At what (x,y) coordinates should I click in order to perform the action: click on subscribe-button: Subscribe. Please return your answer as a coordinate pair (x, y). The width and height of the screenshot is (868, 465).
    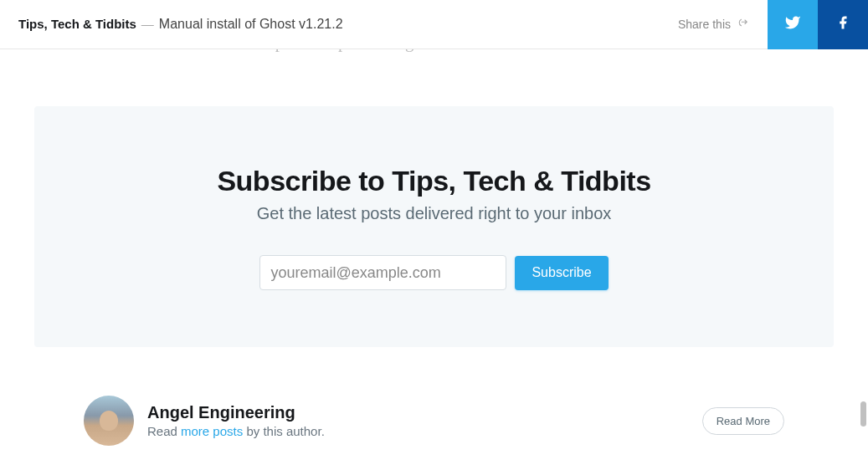
    Looking at the image, I should click on (561, 273).